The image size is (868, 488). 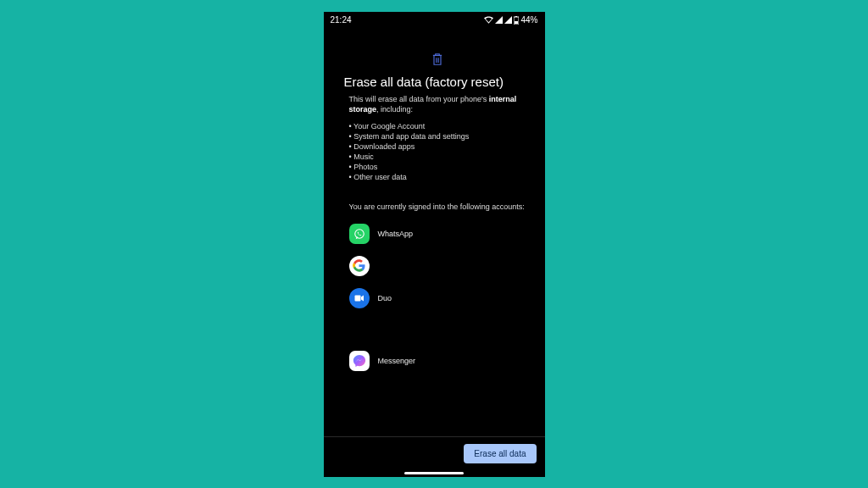 I want to click on battery-icon, so click(x=516, y=20).